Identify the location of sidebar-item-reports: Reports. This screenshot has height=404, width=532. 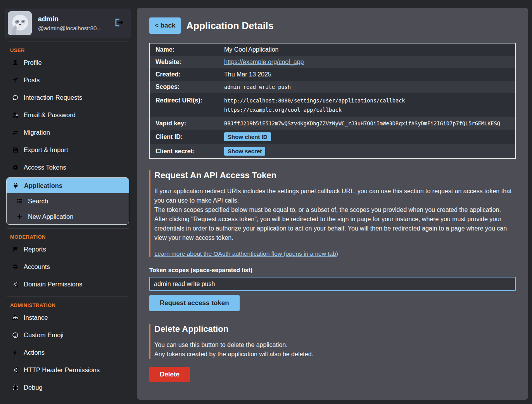
(67, 249).